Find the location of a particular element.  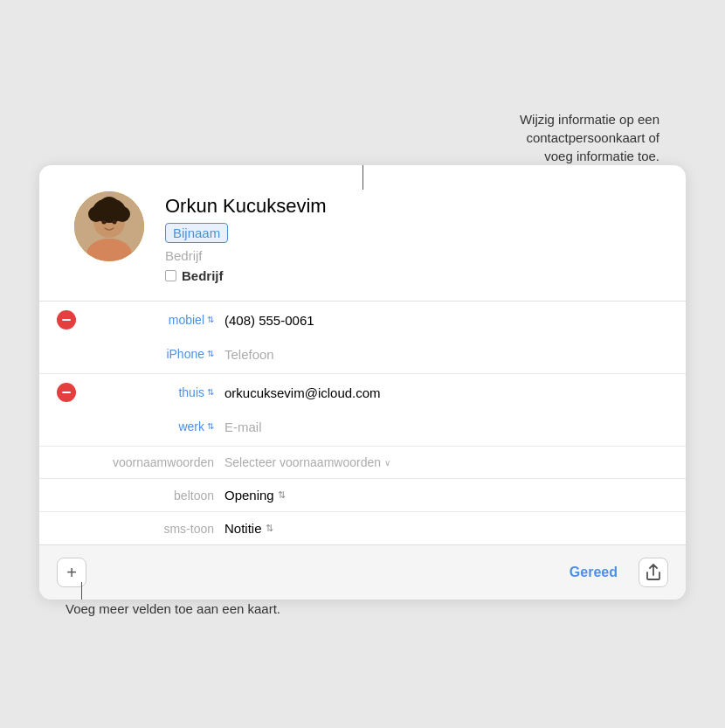

phone-type-label-1: mobiel ⇅ is located at coordinates (149, 320).